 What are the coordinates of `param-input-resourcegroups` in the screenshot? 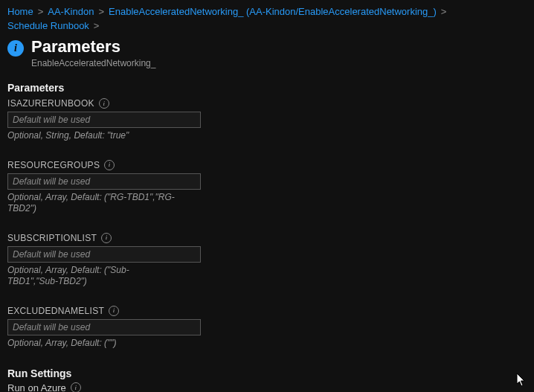 It's located at (104, 181).